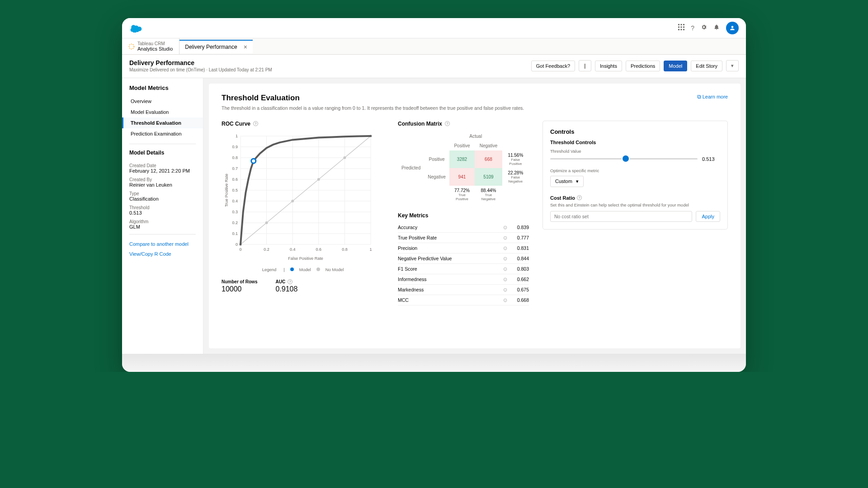 The width and height of the screenshot is (868, 488). What do you see at coordinates (553, 66) in the screenshot?
I see `feedback-button: Got Feedback?` at bounding box center [553, 66].